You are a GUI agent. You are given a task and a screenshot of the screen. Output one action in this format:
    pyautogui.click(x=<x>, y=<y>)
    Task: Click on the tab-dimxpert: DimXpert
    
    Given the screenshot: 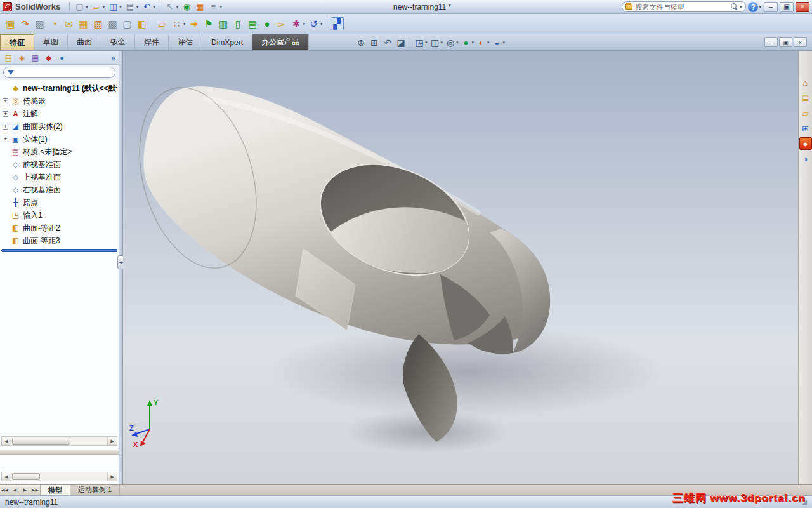 What is the action you would take?
    pyautogui.click(x=227, y=42)
    